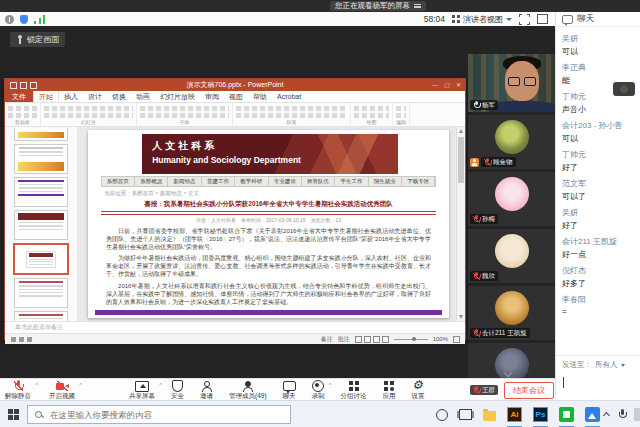 The width and height of the screenshot is (640, 427). What do you see at coordinates (598, 126) in the screenshot?
I see `chat-sender-name: 会计203 - 孙小善` at bounding box center [598, 126].